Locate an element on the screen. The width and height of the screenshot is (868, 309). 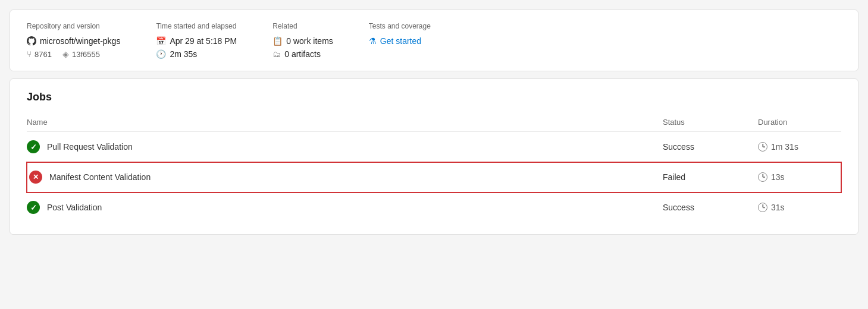
pr-icon: ⑂ is located at coordinates (29, 54).